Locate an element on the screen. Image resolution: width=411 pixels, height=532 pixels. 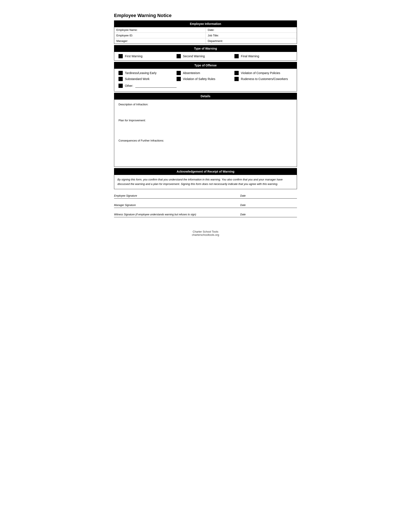
acknowledgement-header: Acknowledgement of Receipt of Warning is located at coordinates (206, 171).